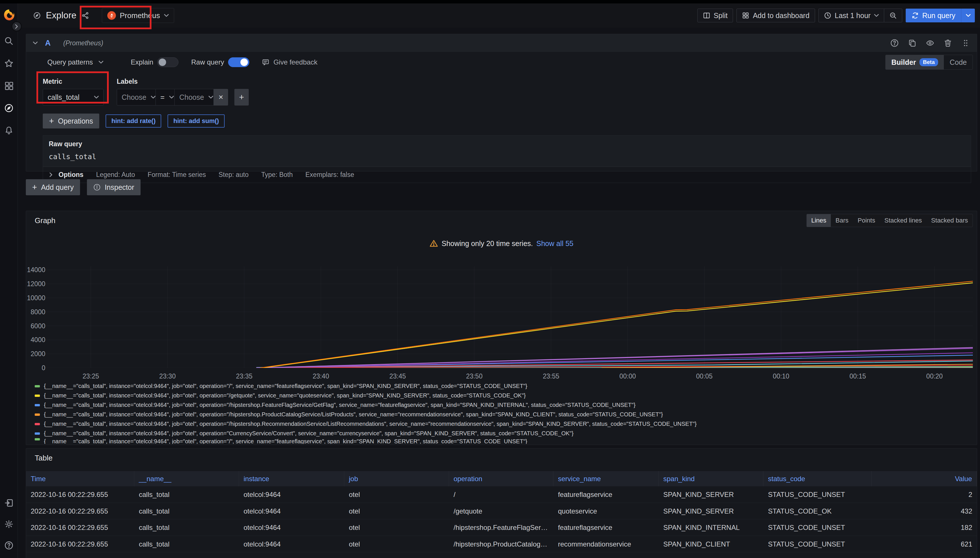 This screenshot has width=980, height=558. What do you see at coordinates (112, 15) in the screenshot?
I see `prometheus-icon` at bounding box center [112, 15].